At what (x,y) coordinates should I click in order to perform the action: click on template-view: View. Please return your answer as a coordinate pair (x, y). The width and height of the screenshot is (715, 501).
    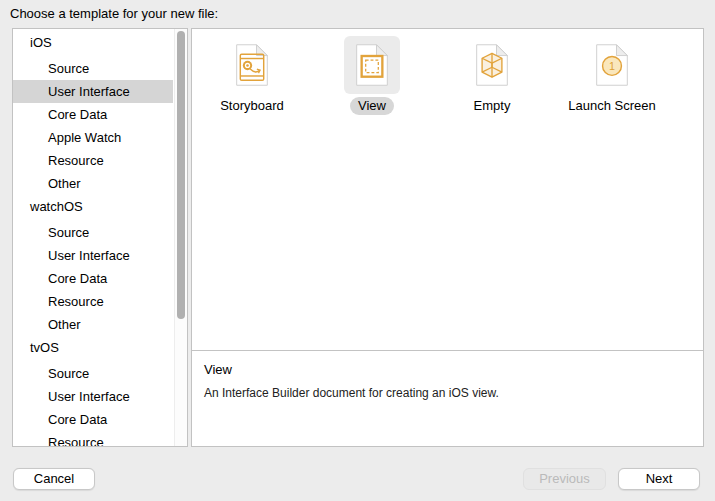
    Looking at the image, I should click on (372, 76).